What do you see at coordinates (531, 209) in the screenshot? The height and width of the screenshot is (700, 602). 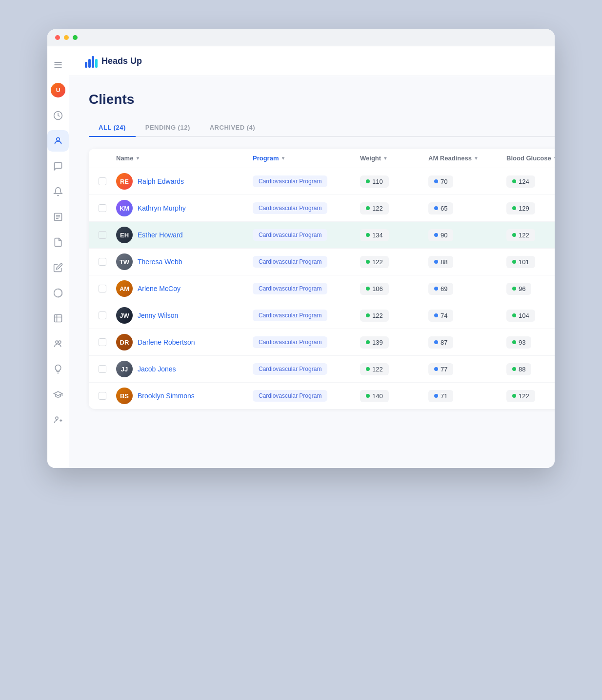 I see `blood-glucose-cell: 129` at bounding box center [531, 209].